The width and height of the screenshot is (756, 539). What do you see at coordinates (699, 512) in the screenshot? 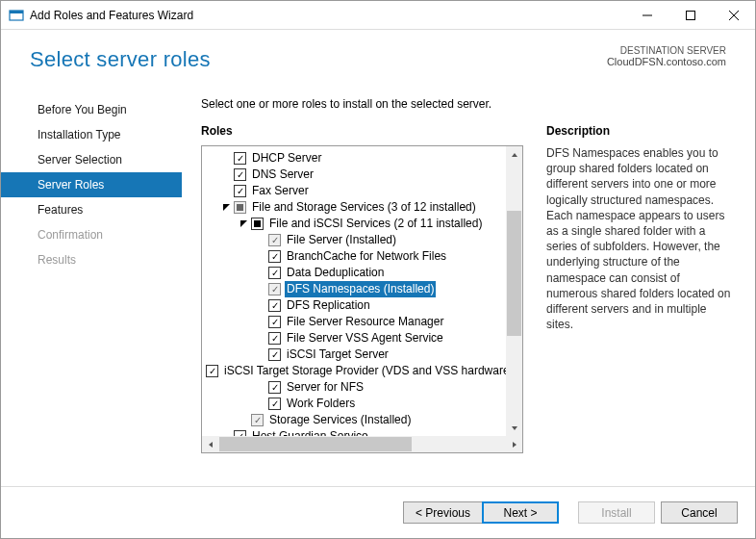
I see `cancel-button: Cancel` at bounding box center [699, 512].